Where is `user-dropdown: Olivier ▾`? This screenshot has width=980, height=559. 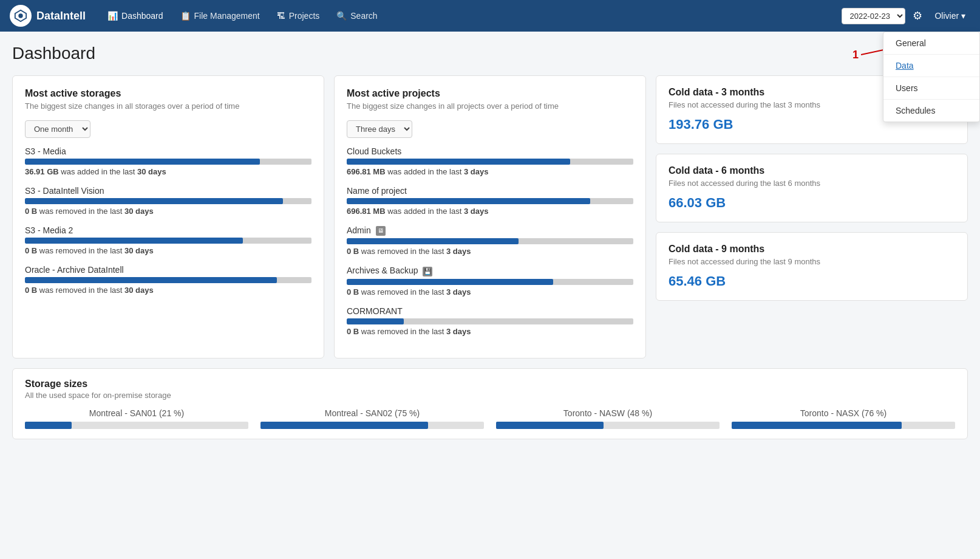
user-dropdown: Olivier ▾ is located at coordinates (950, 16).